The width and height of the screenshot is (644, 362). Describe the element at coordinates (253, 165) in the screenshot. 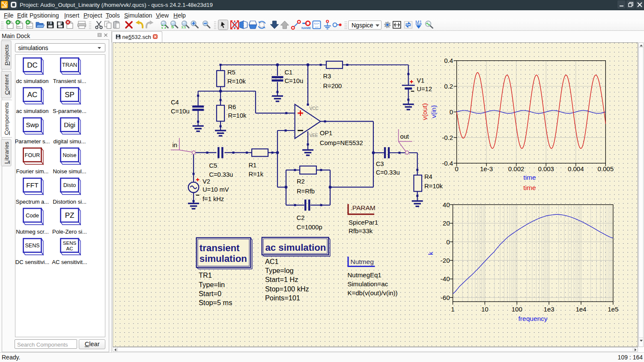

I see `svg-text: R1` at that location.